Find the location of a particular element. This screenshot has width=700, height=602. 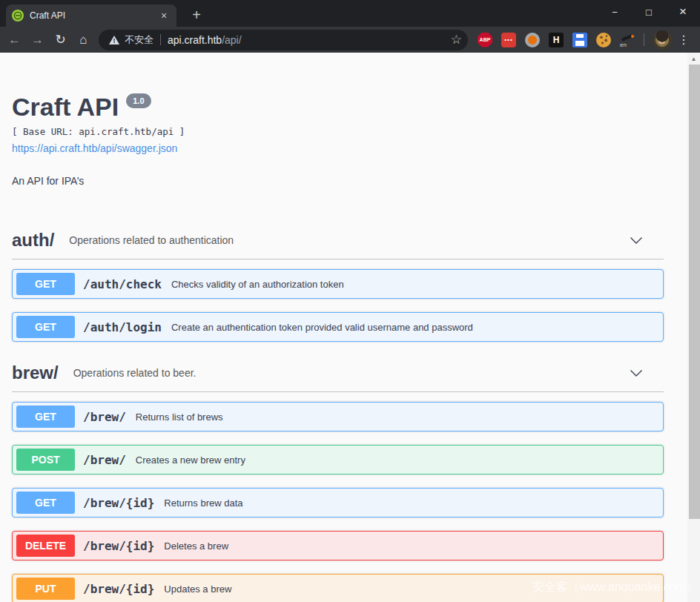

endpoint-get-auth-login: GET /auth/login Create an authentication… is located at coordinates (338, 327).